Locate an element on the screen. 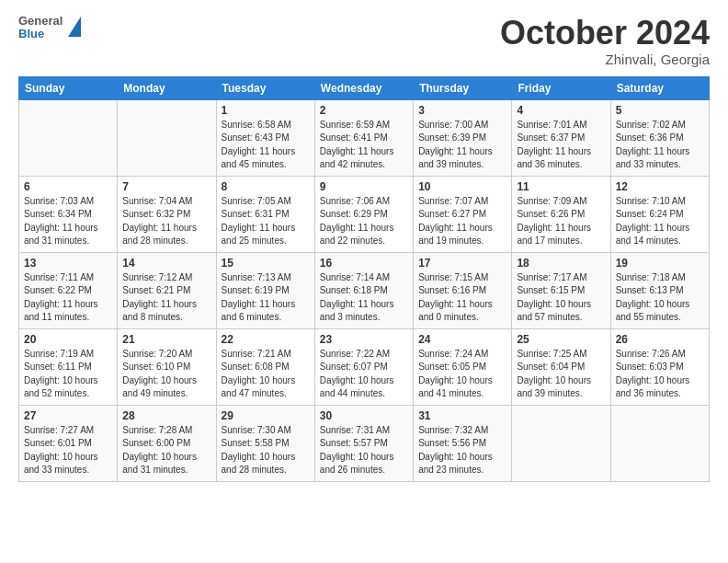 The height and width of the screenshot is (563, 728). header: General Blue October 2024 Zhinvali, Geor… is located at coordinates (364, 40).